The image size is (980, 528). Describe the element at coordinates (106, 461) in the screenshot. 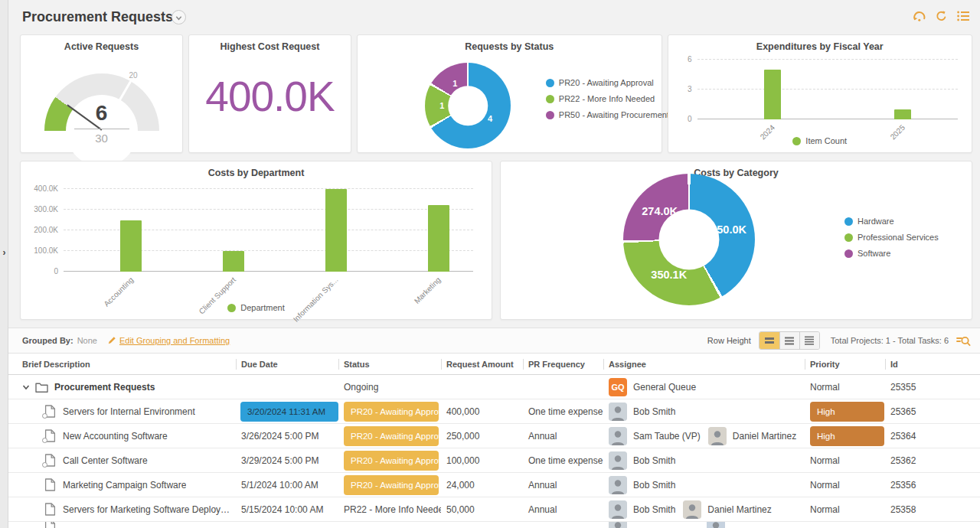

I see `task-name: Call Center Software` at that location.